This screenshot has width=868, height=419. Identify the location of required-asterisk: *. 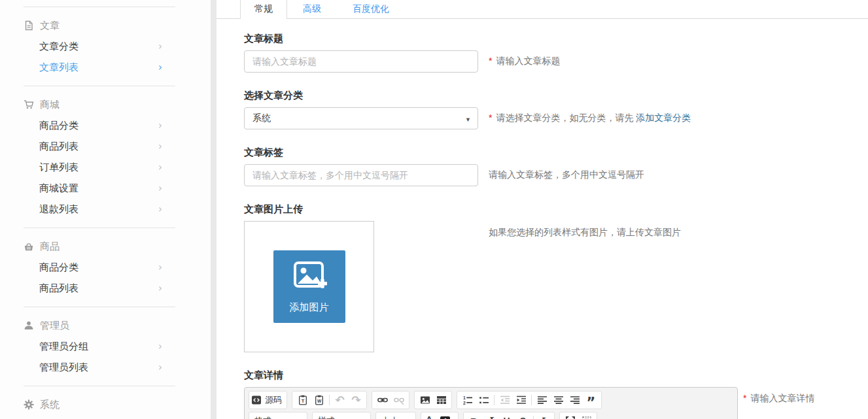
(744, 398).